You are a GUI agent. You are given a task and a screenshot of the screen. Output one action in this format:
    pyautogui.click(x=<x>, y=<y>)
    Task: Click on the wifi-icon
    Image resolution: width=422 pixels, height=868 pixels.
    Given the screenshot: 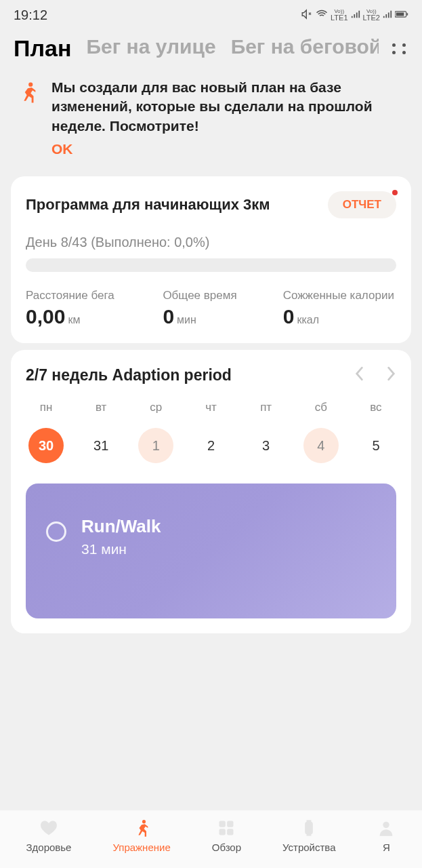 What is the action you would take?
    pyautogui.click(x=322, y=15)
    